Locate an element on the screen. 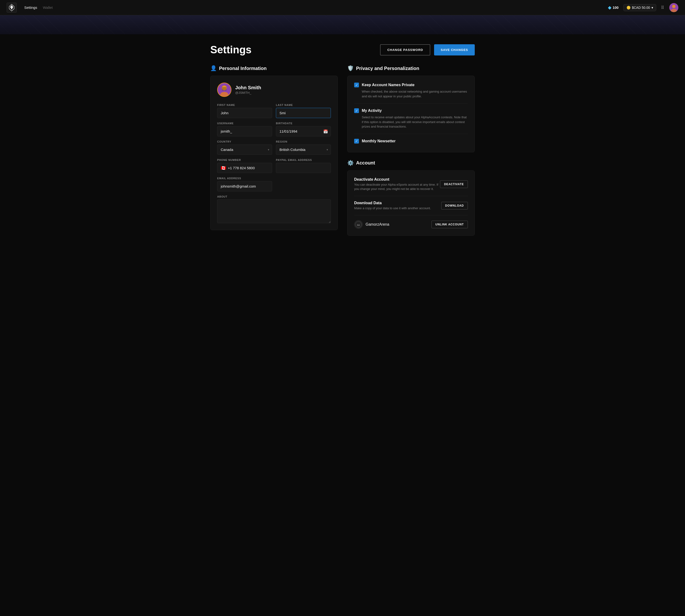  birthdate-input is located at coordinates (303, 131).